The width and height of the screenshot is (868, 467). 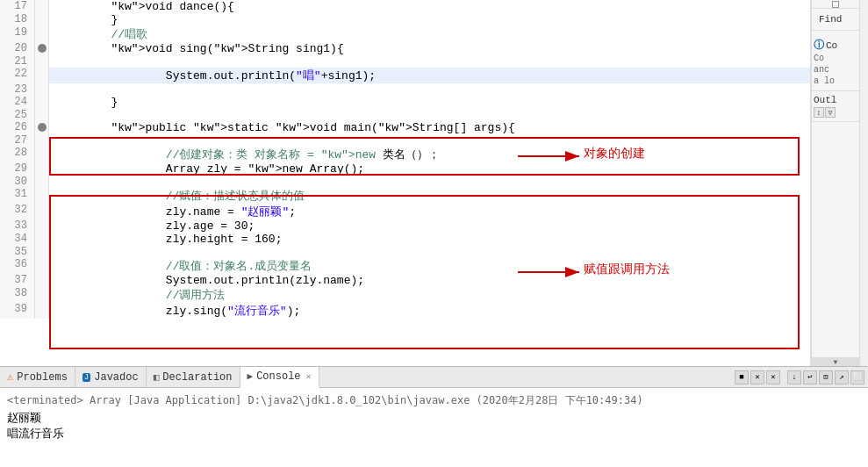 What do you see at coordinates (836, 362) in the screenshot?
I see `scrollbar-down: ▼` at bounding box center [836, 362].